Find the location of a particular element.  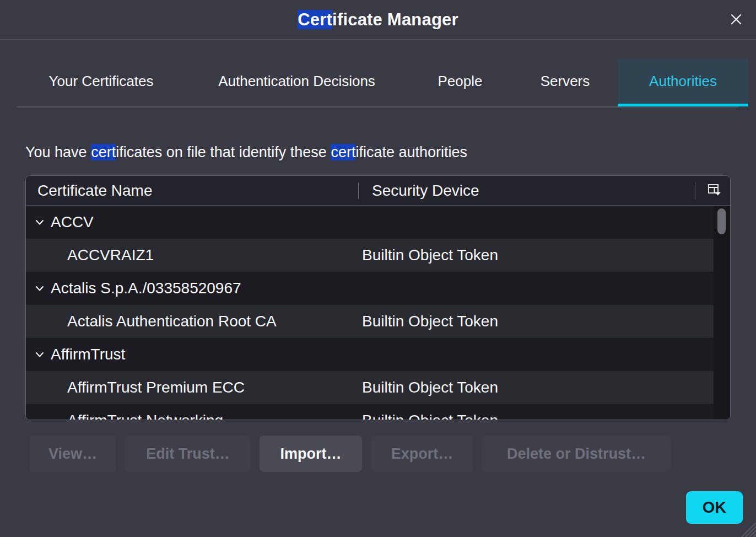

tab-label: Authentication Decisions is located at coordinates (296, 82).